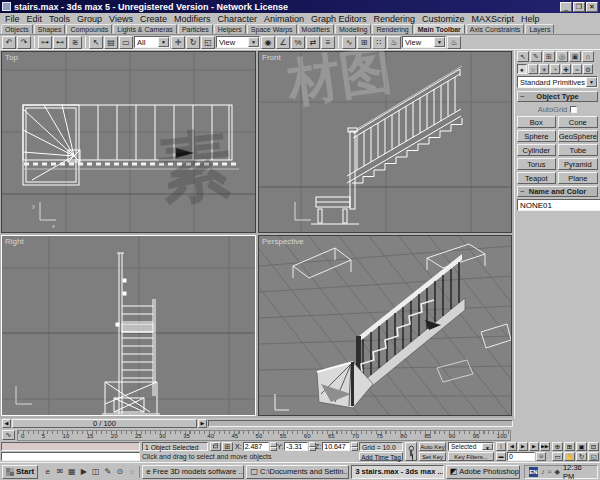 Image resolution: width=600 pixels, height=480 pixels. What do you see at coordinates (578, 150) in the screenshot?
I see `create-button-tube: Tube` at bounding box center [578, 150].